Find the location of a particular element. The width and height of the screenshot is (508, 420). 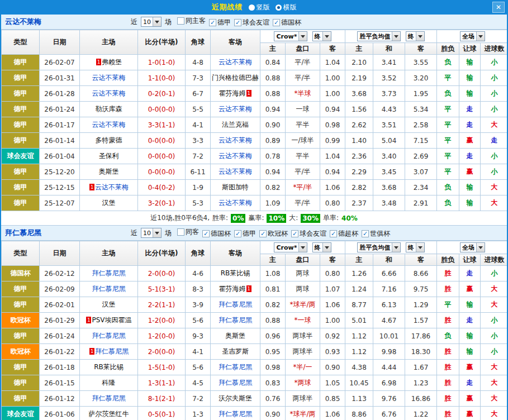

team-link: 沃尔夫斯堡 is located at coordinates (235, 398).